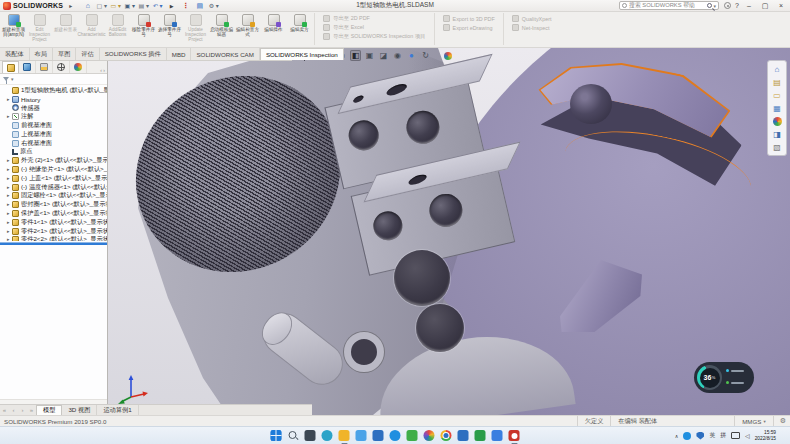 The image size is (790, 444). Describe the element at coordinates (716, 6) in the screenshot. I see `search-caret-icon: ▾` at that location.